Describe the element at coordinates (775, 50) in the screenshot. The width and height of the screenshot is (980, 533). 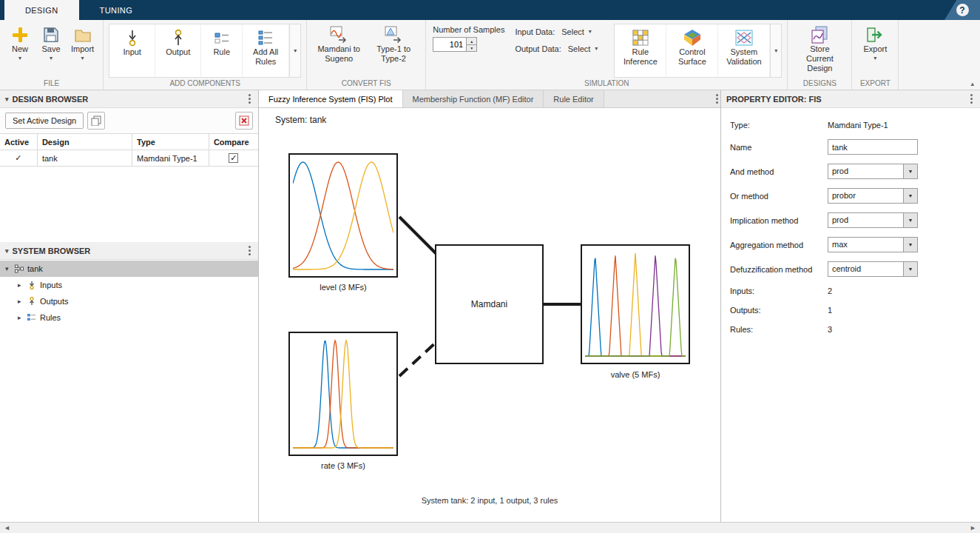
I see `analysis-gallery-caret: ▾` at that location.